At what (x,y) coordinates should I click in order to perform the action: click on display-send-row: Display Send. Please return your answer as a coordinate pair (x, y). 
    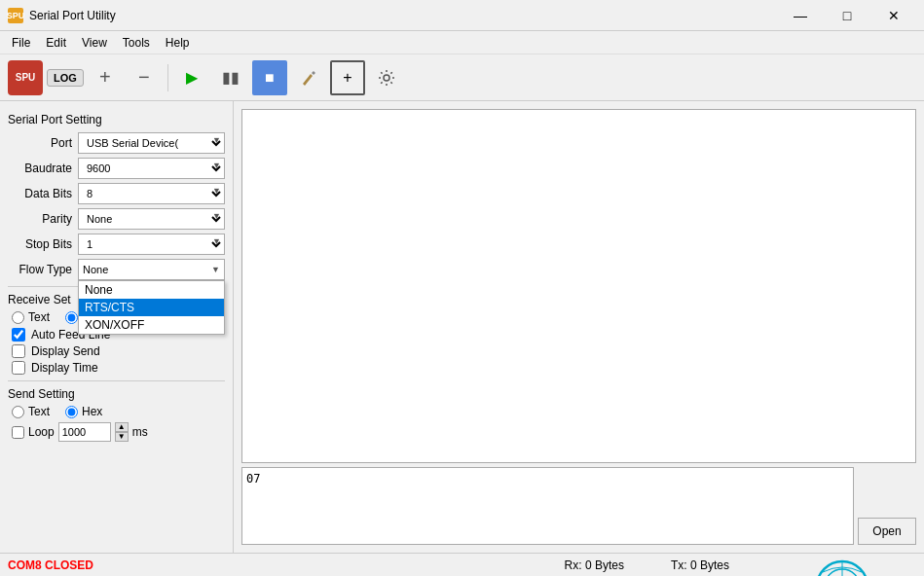
    Looking at the image, I should click on (117, 351).